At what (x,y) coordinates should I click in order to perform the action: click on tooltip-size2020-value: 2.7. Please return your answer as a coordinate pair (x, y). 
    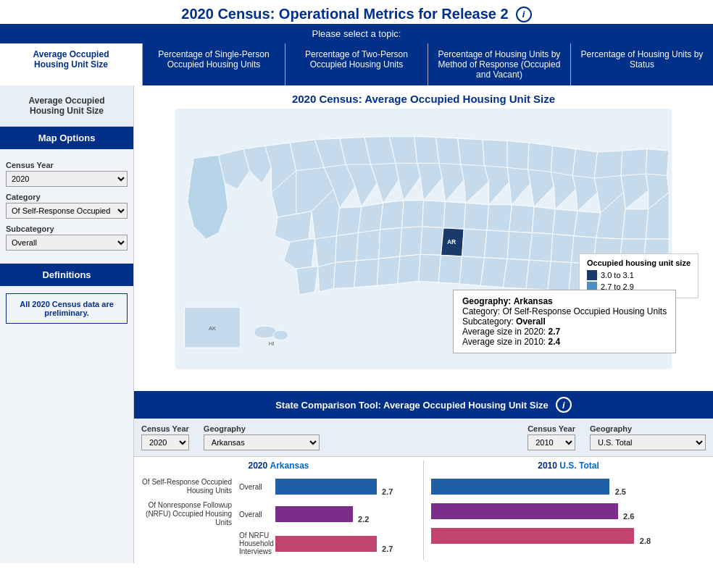
    Looking at the image, I should click on (555, 332).